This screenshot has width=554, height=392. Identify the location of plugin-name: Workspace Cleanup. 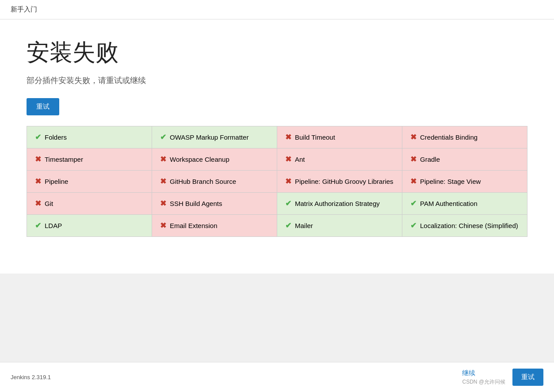
(200, 159).